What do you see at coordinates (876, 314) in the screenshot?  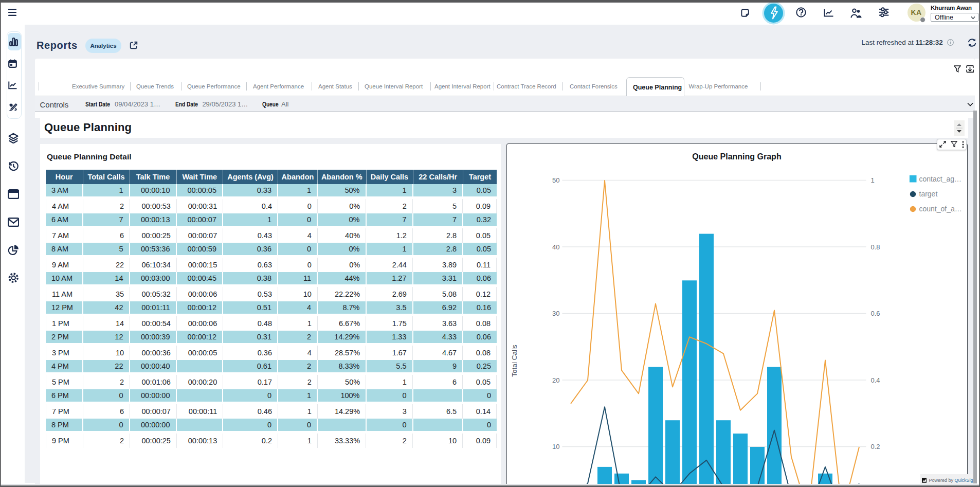 I see `svg-text: 0.6` at bounding box center [876, 314].